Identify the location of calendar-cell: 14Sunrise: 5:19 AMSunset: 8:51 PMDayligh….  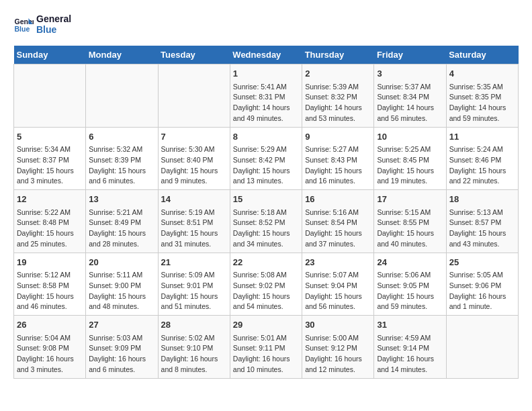
(193, 222).